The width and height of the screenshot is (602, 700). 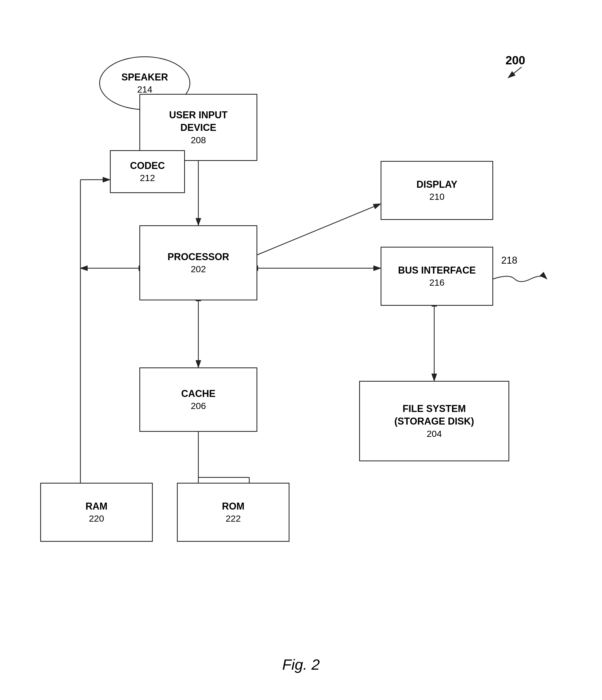 I want to click on ref-218-label: 218, so click(x=509, y=260).